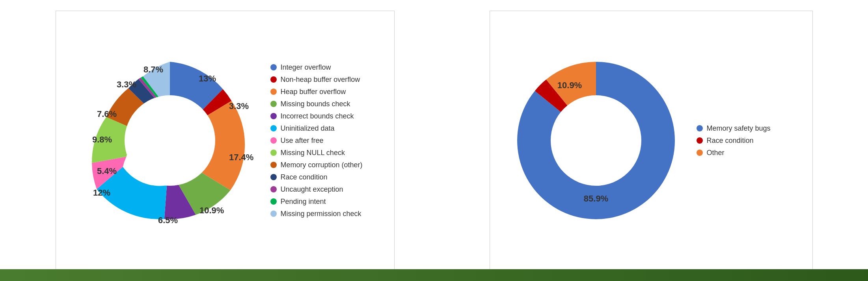  I want to click on label-10_9-right: 10.9%, so click(569, 85).